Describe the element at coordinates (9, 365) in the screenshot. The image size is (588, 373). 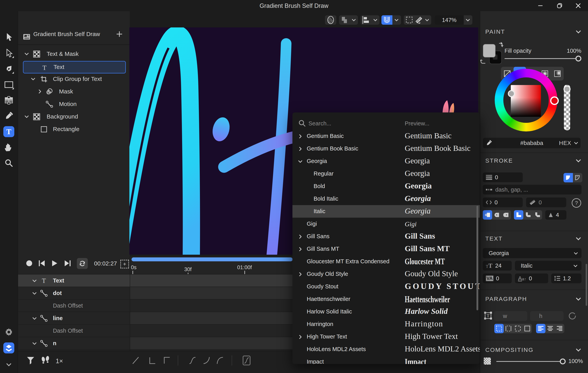
I see `collapse-chevron-icon` at that location.